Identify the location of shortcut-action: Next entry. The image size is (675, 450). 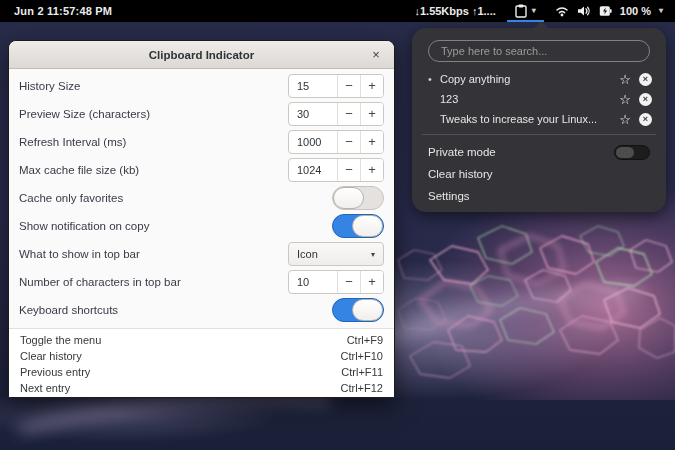
(45, 388).